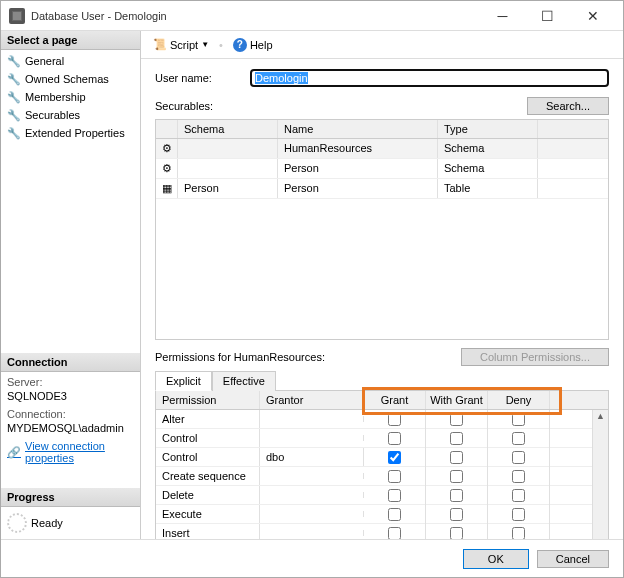 The image size is (624, 578). I want to click on progress-header: Progress, so click(70, 498).